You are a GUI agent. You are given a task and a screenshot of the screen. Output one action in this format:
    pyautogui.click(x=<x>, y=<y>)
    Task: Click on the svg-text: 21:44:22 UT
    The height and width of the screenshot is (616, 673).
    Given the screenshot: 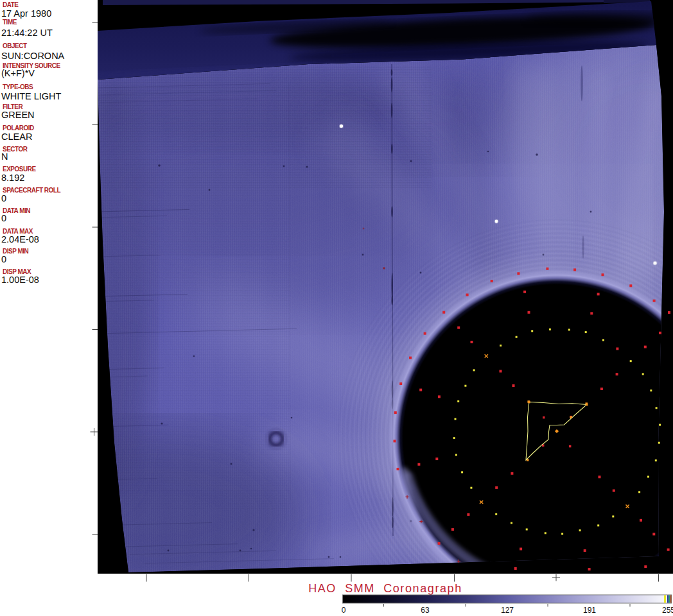 What is the action you would take?
    pyautogui.click(x=27, y=33)
    